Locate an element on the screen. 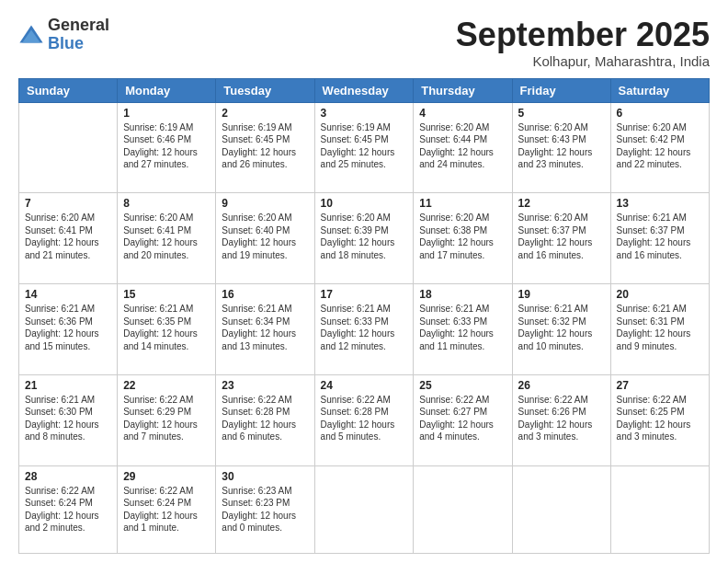  day-number: 16 is located at coordinates (265, 294).